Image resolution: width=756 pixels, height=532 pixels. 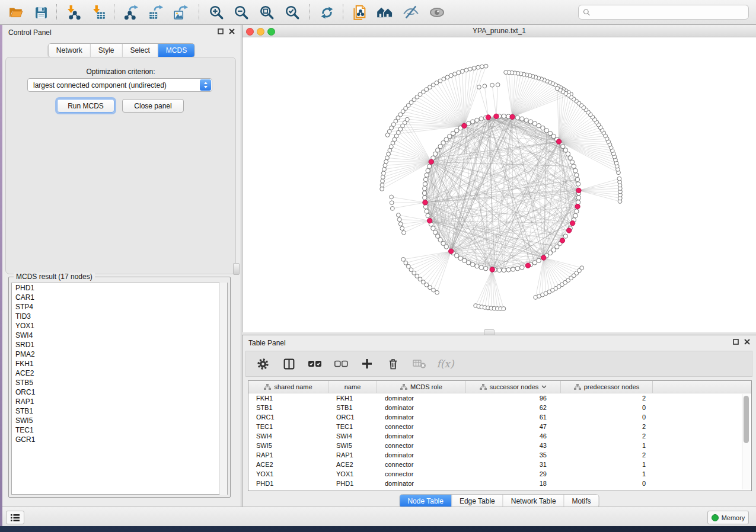 I want to click on table-row: RAP1RAP1dominator352, so click(x=500, y=455).